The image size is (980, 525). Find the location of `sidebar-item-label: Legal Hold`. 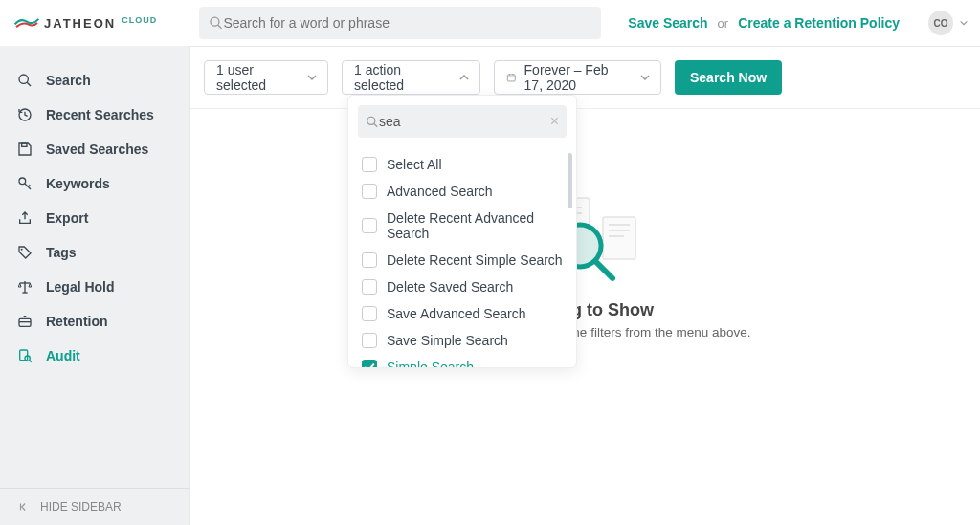

sidebar-item-label: Legal Hold is located at coordinates (80, 287).